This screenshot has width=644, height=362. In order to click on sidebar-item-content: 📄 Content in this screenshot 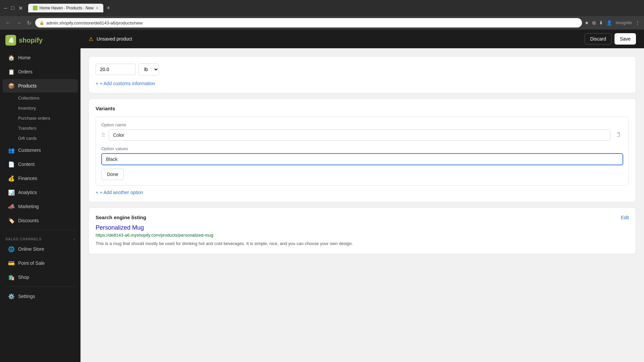, I will do `click(40, 164)`.